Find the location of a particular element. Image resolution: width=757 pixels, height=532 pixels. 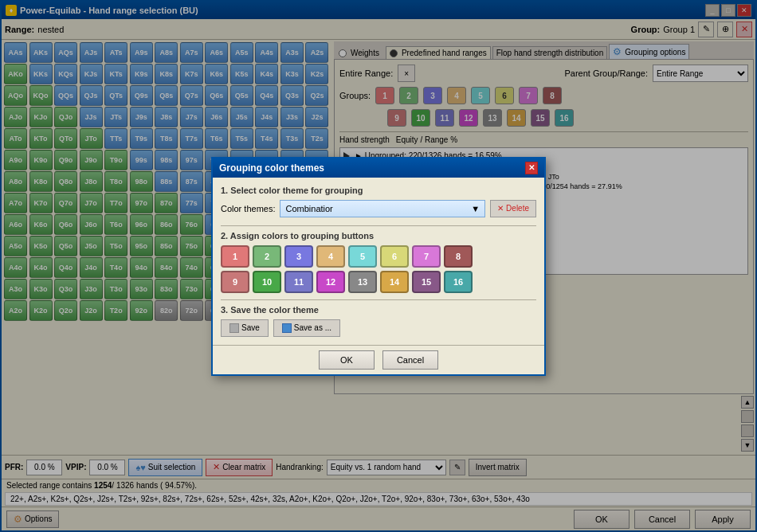

dialog-section3-label: 3. Save the color theme is located at coordinates (378, 310).